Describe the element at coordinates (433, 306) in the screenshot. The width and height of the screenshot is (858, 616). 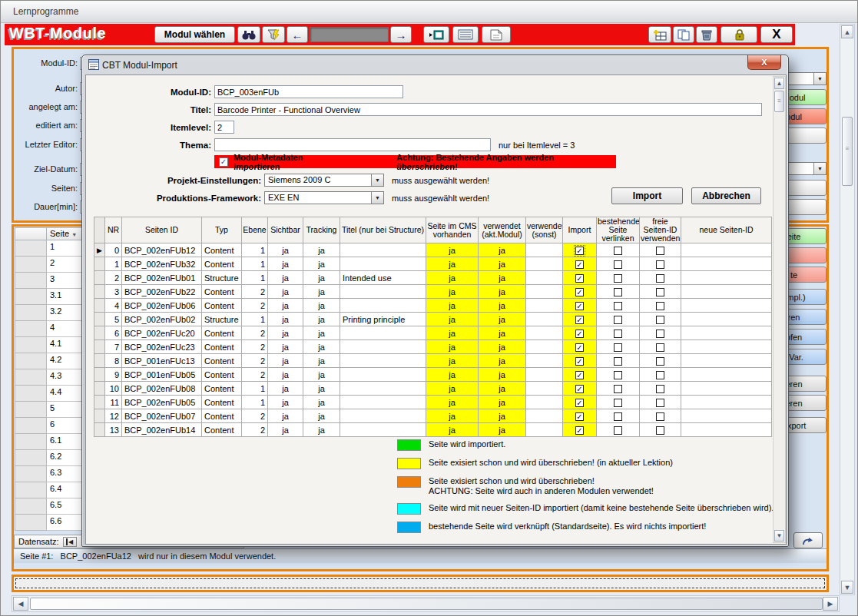
I see `table-row: 4BCP_002enFUb06Content2jajajaja✓` at that location.